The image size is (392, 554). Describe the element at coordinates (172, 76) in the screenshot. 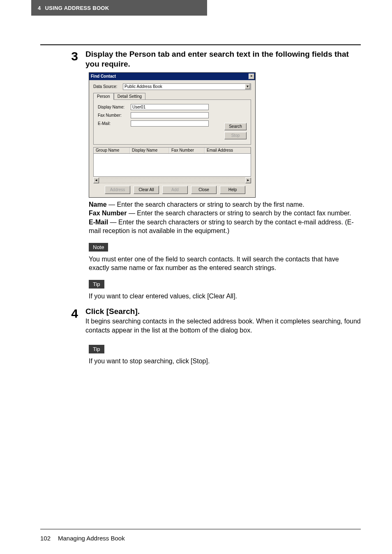

I see `dialog-titlebar: Find Contact ×` at that location.